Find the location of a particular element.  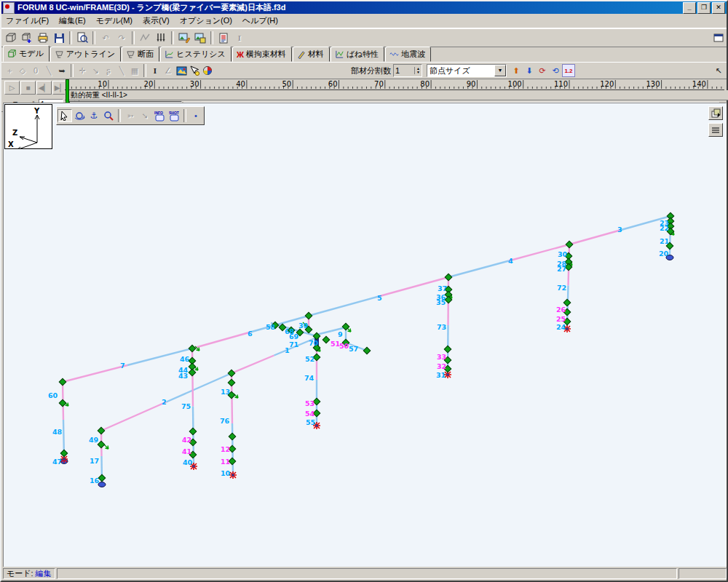

refresh-view-button: ⟳ is located at coordinates (542, 71).